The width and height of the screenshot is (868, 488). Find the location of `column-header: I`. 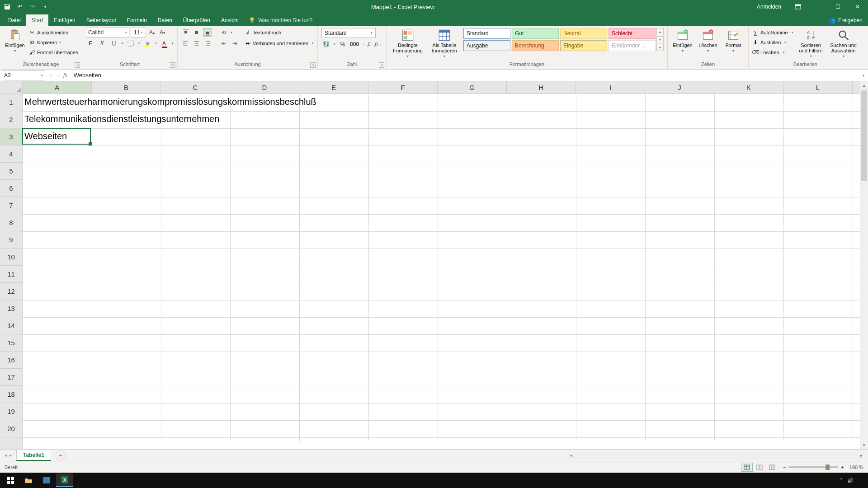

column-header: I is located at coordinates (610, 88).